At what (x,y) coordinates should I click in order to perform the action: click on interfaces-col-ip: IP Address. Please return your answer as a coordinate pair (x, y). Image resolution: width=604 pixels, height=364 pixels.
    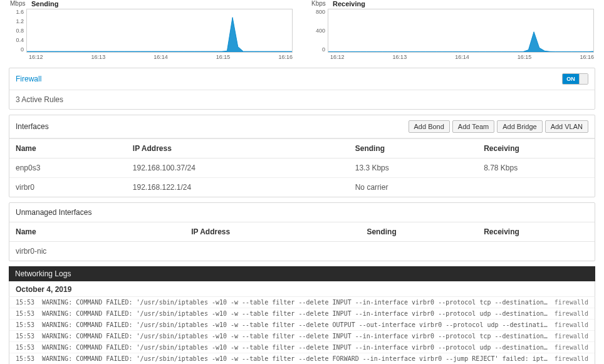
    Looking at the image, I should click on (238, 149).